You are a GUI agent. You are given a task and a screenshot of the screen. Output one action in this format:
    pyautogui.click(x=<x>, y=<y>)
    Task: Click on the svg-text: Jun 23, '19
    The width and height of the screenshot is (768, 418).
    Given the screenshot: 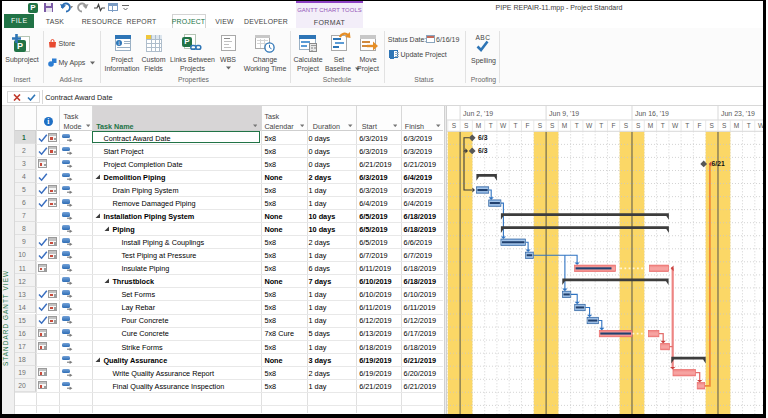 What is the action you would take?
    pyautogui.click(x=737, y=114)
    